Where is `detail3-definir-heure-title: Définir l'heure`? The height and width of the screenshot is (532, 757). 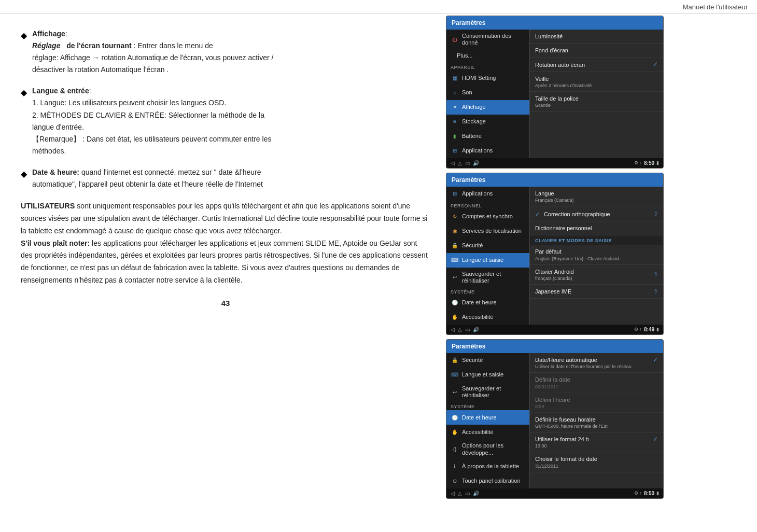 detail3-definir-heure-title: Définir l'heure is located at coordinates (596, 400).